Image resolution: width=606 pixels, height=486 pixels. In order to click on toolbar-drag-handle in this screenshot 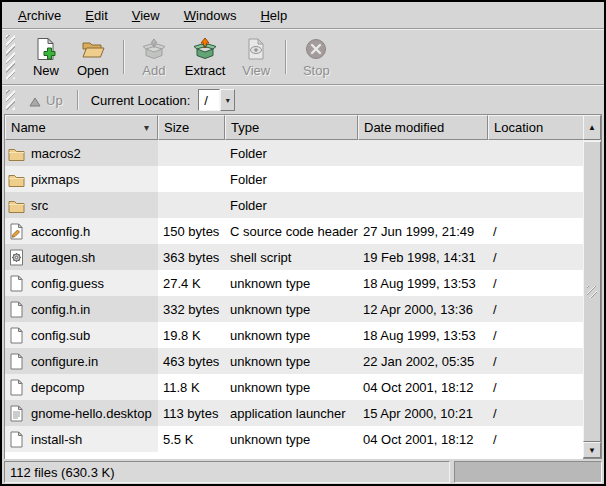, I will do `click(10, 57)`.